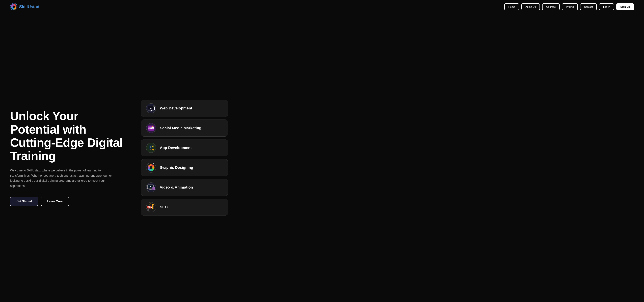 This screenshot has height=302, width=644. What do you see at coordinates (322, 7) in the screenshot?
I see `navbar: SkillUstad Home About Us Courses Pricing…` at bounding box center [322, 7].